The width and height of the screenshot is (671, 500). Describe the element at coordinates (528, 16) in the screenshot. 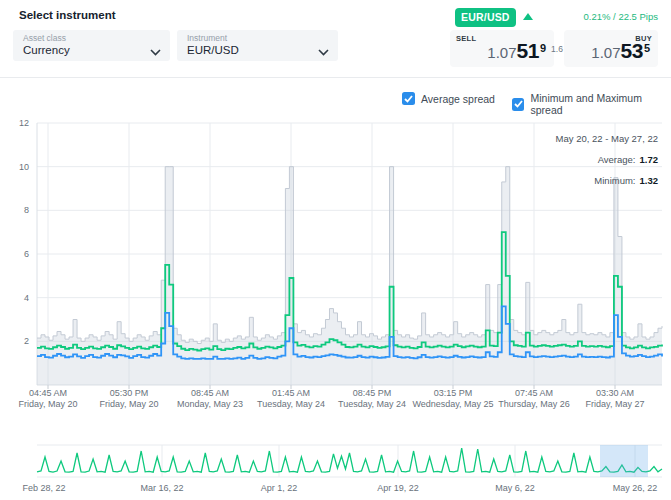

I see `triangle-up-icon` at that location.